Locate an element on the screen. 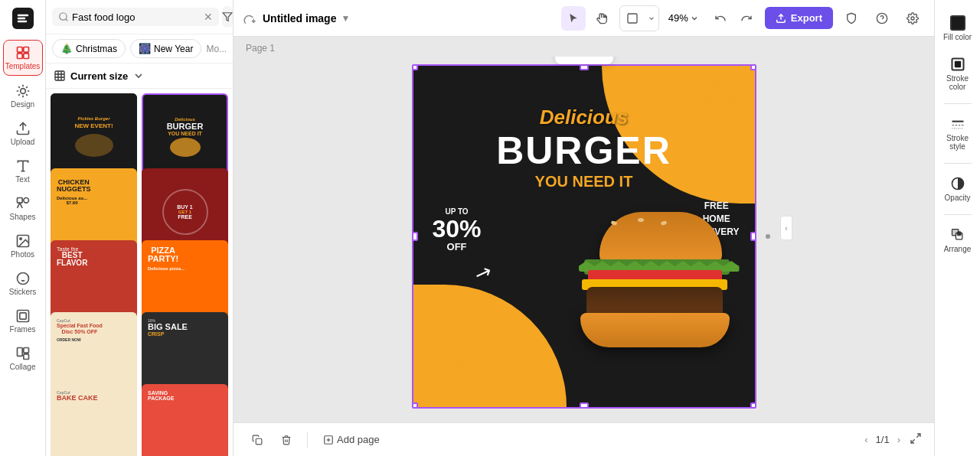 This screenshot has width=980, height=456. cloud-save-icon is located at coordinates (250, 18).